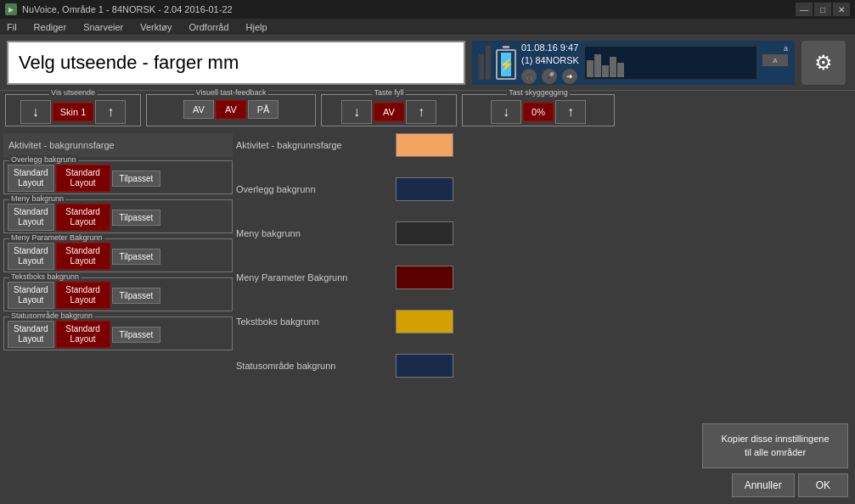 Image resolution: width=855 pixels, height=504 pixels. I want to click on skygg-down-button: ↓, so click(506, 112).